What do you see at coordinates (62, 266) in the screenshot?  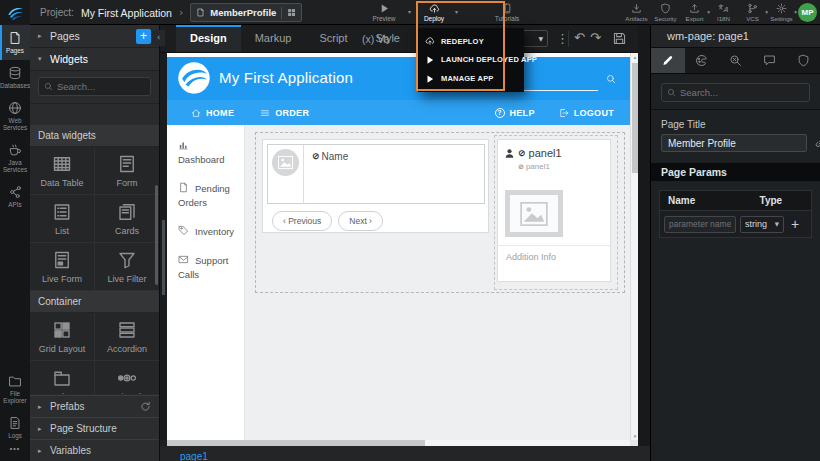 I see `widget-live-form: Live Form` at bounding box center [62, 266].